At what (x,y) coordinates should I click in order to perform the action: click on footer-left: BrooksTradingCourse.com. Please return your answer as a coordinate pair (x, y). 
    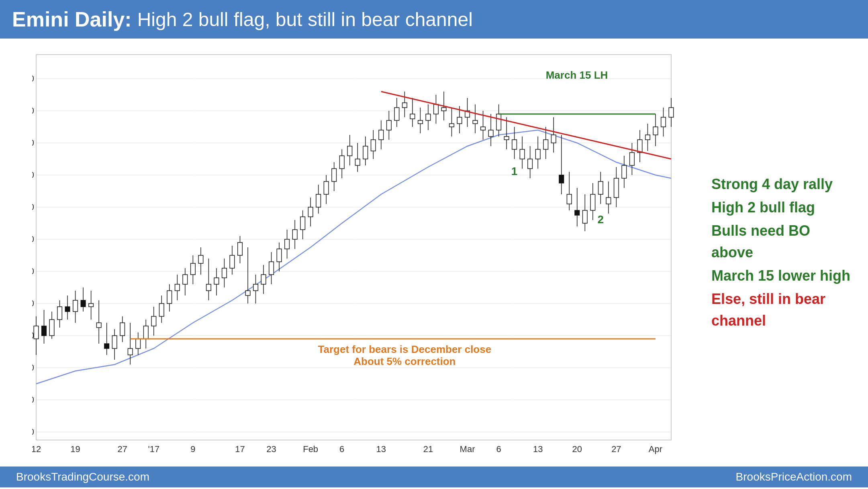
    Looking at the image, I should click on (83, 477).